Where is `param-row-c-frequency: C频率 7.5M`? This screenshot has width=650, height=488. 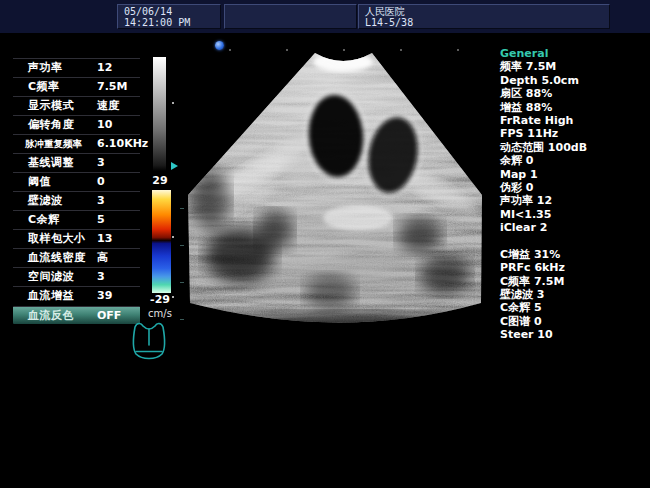 param-row-c-frequency: C频率 7.5M is located at coordinates (76, 86).